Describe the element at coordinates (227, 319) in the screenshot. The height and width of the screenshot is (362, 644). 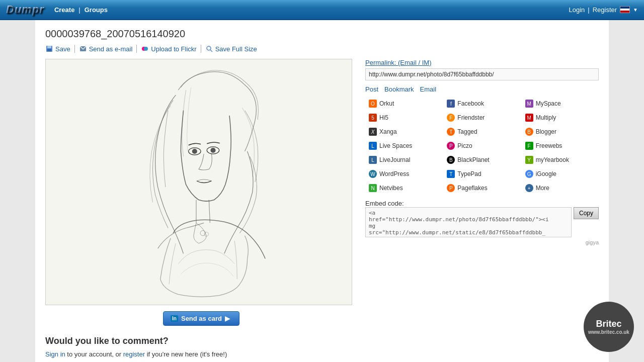
I see `send-card-arrow: ▶` at that location.